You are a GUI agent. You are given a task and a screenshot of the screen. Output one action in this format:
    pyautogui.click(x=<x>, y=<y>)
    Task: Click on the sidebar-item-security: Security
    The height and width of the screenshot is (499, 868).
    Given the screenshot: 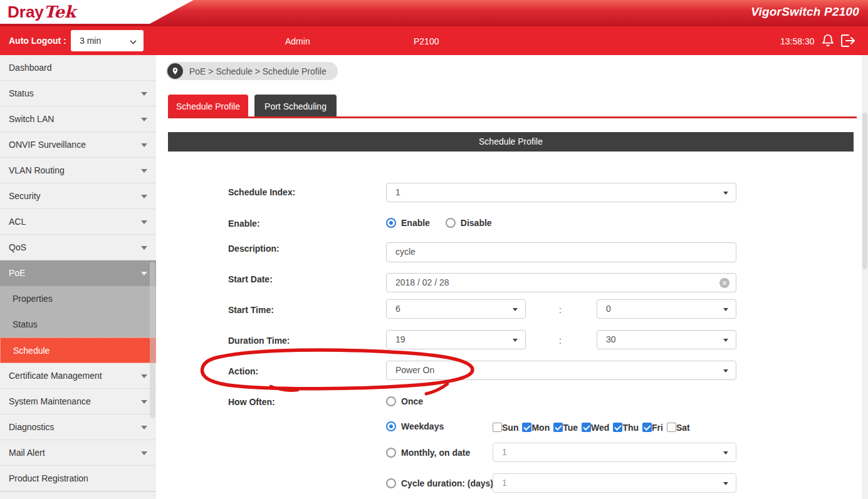 What is the action you would take?
    pyautogui.click(x=78, y=197)
    